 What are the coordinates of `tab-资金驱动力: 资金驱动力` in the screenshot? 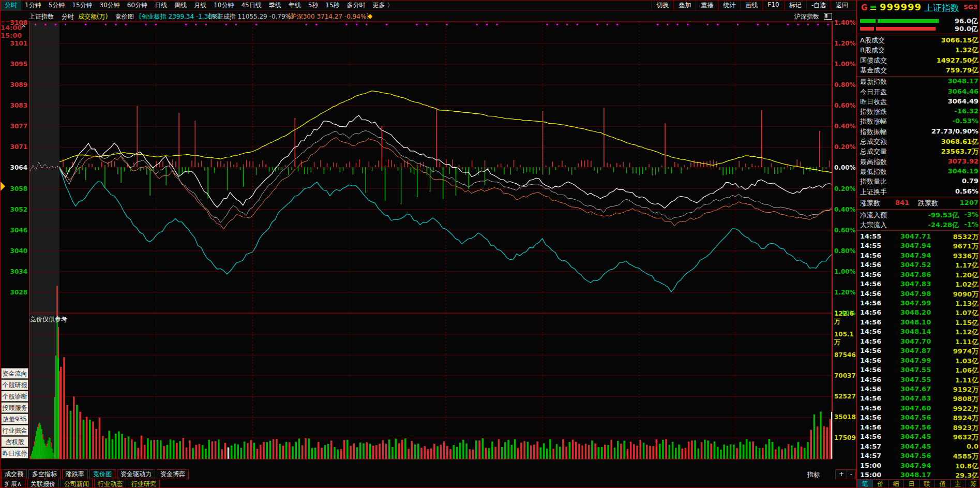 It's located at (136, 474).